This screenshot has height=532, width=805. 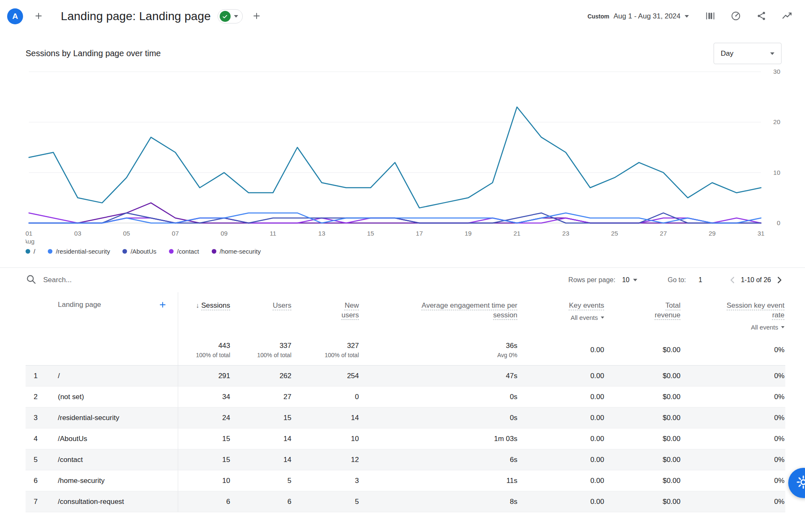 What do you see at coordinates (761, 17) in the screenshot?
I see `share-button` at bounding box center [761, 17].